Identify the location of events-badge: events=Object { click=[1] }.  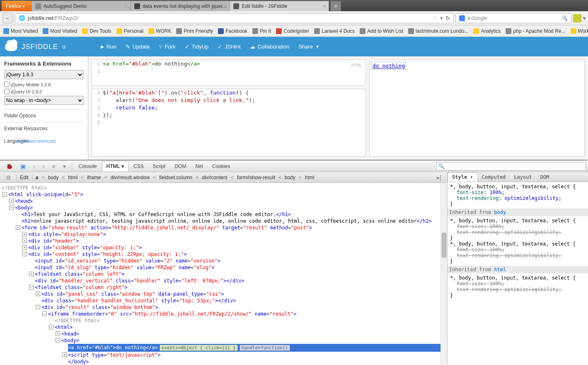
(199, 348).